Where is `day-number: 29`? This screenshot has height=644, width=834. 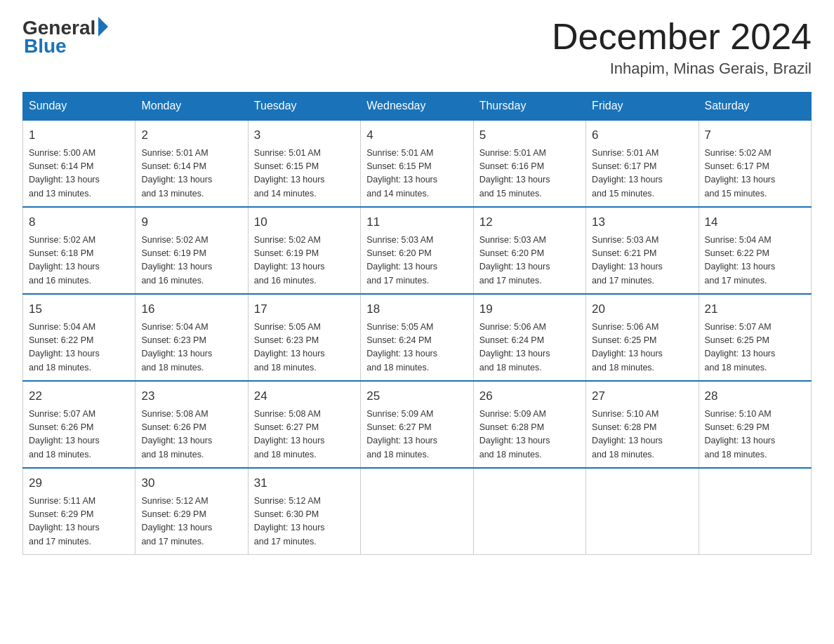 day-number: 29 is located at coordinates (79, 483).